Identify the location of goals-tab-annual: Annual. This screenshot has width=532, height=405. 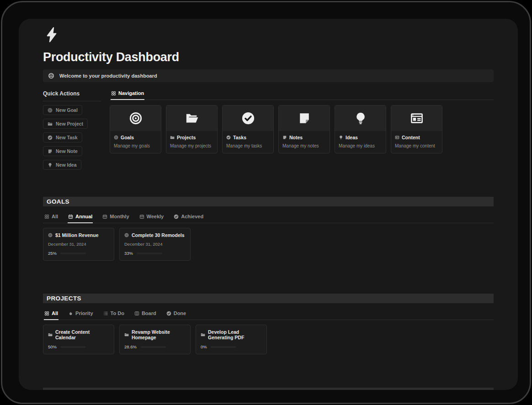
(80, 217).